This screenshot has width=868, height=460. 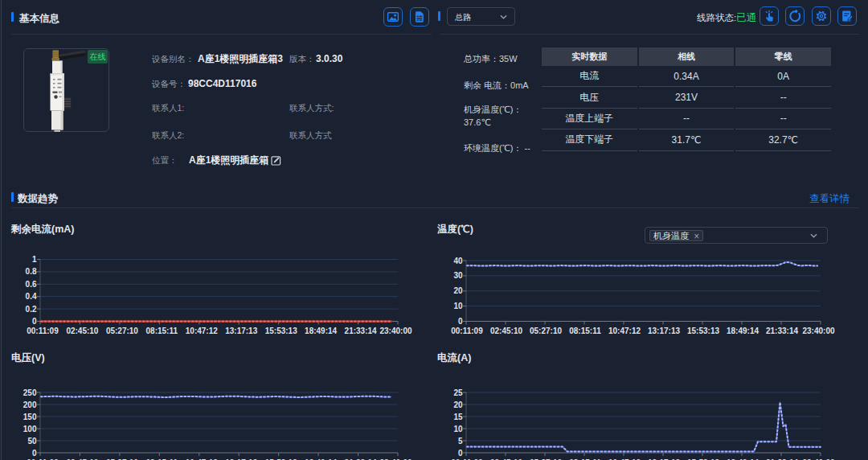 I want to click on svg-text: 25, so click(x=458, y=392).